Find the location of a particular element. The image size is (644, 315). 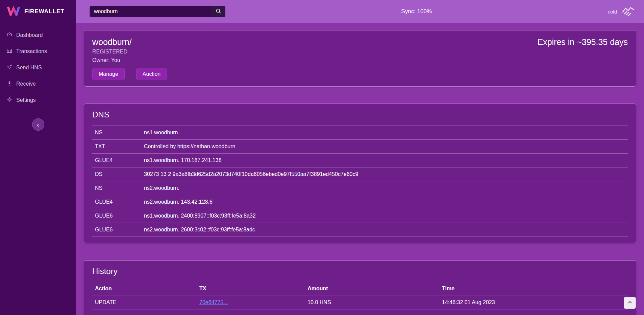

history-column-time: Time is located at coordinates (534, 289).